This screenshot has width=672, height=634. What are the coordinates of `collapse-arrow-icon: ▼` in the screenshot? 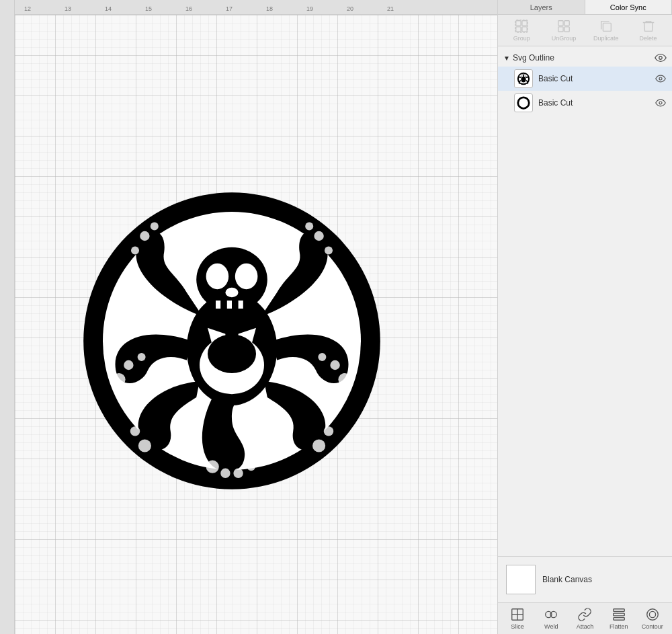 It's located at (507, 58).